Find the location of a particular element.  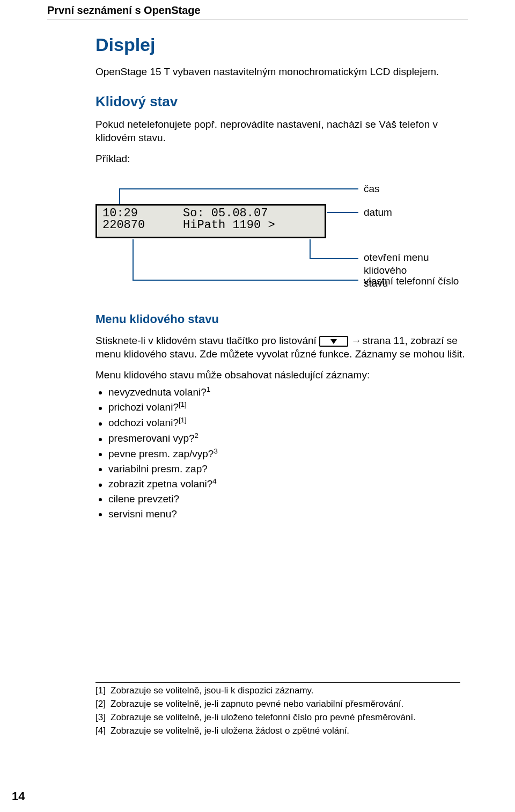

list-item-text: zobrazit zpetna volani? is located at coordinates (160, 484).